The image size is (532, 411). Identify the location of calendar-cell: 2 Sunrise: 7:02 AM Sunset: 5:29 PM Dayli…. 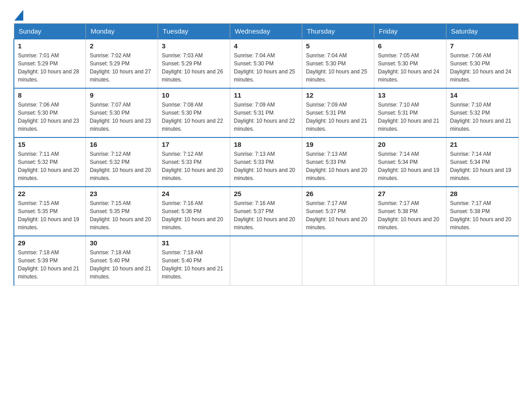
(122, 64).